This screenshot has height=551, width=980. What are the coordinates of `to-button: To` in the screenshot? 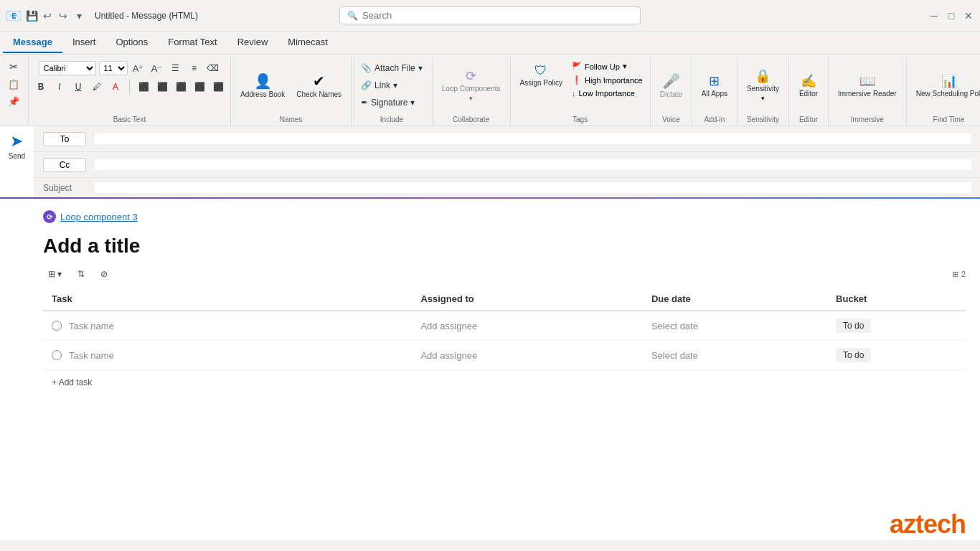 It's located at (65, 139).